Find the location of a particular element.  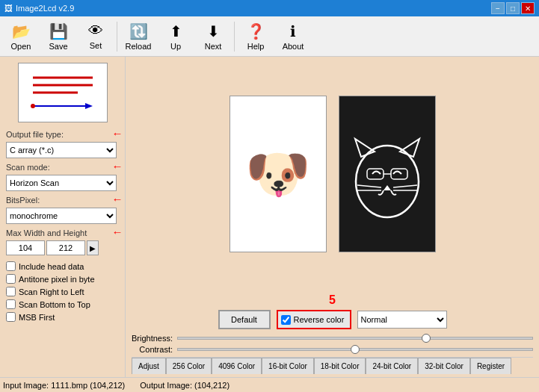

dimension-row: ▶ is located at coordinates (63, 248).